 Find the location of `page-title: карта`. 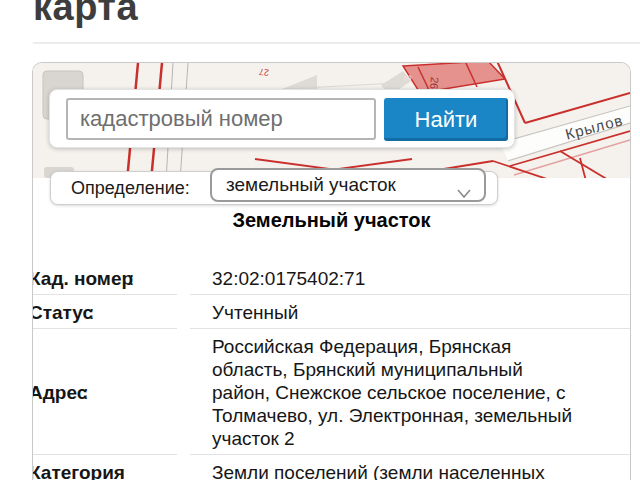

page-title: карта is located at coordinates (86, 15).